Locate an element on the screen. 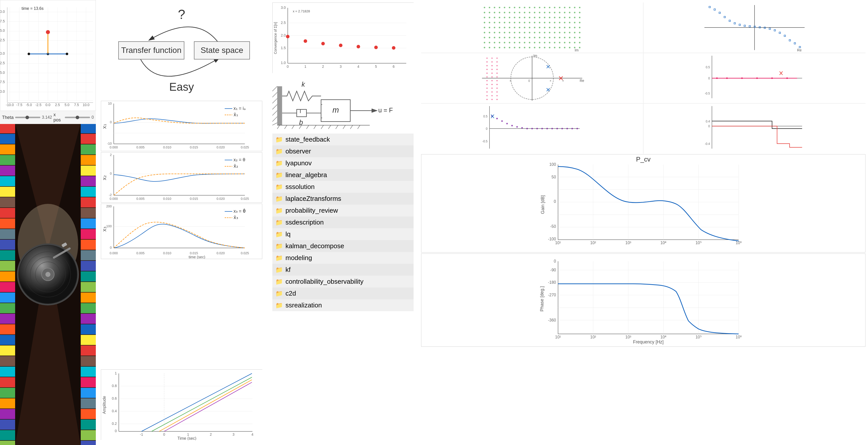 Image resolution: width=868 pixels, height=445 pixels. svg-text: 0.020 is located at coordinates (221, 253).